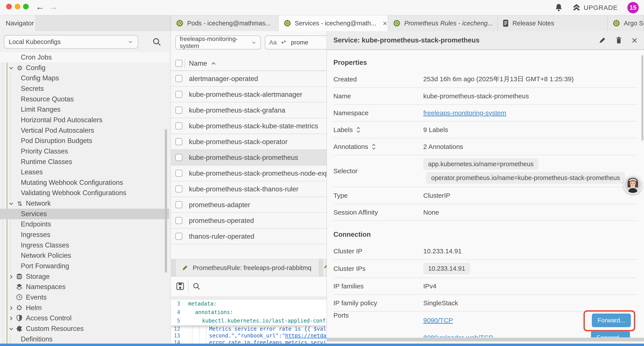 This screenshot has width=644, height=346. I want to click on sidebar-item-limit-ranges: Limit Ranges, so click(84, 109).